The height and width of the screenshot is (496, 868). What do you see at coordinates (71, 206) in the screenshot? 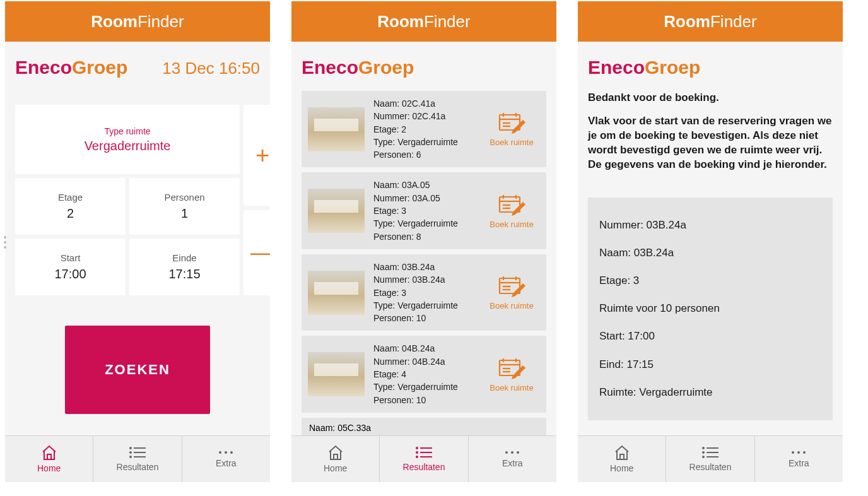
I see `floor-selector: Etage 2` at bounding box center [71, 206].